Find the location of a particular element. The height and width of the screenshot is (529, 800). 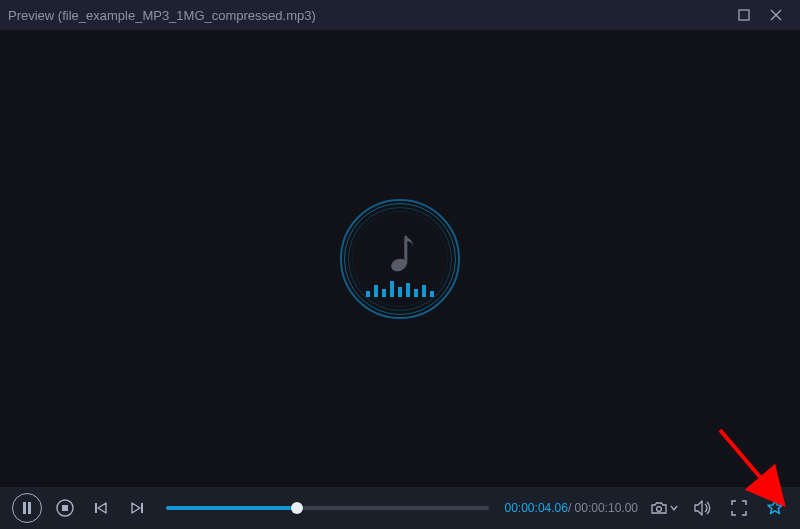

maximize-icon is located at coordinates (744, 15).